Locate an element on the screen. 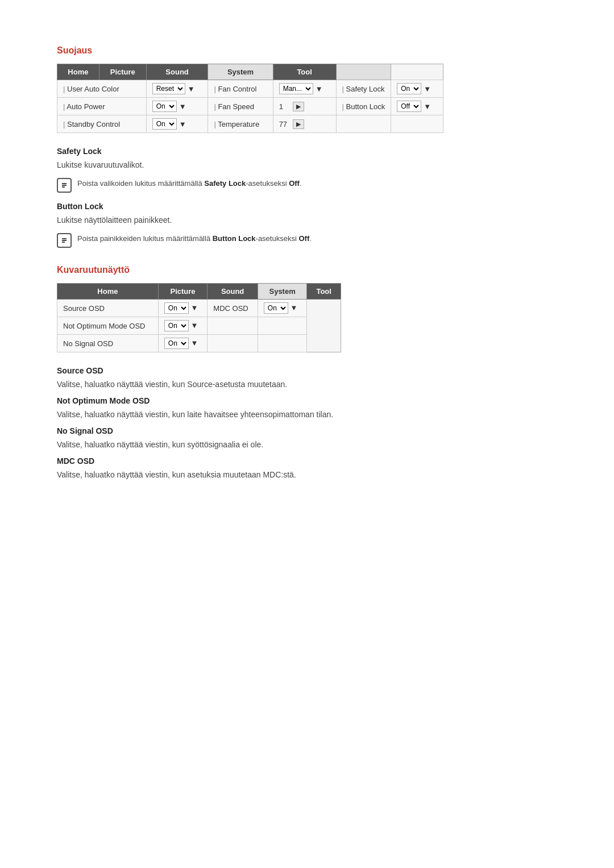 The height and width of the screenshot is (868, 614). tab2-picture: Picture is located at coordinates (183, 292).